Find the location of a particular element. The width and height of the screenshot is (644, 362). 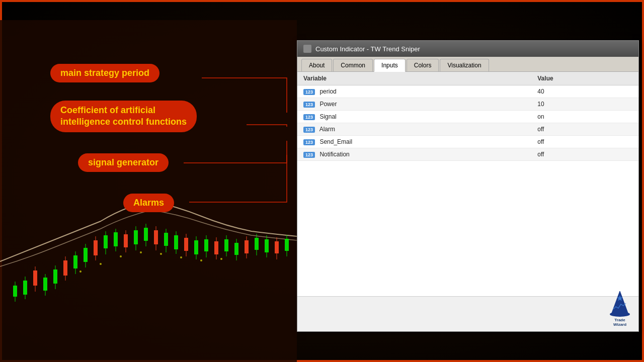

table-row: 123 Send_Email off is located at coordinates (468, 142).